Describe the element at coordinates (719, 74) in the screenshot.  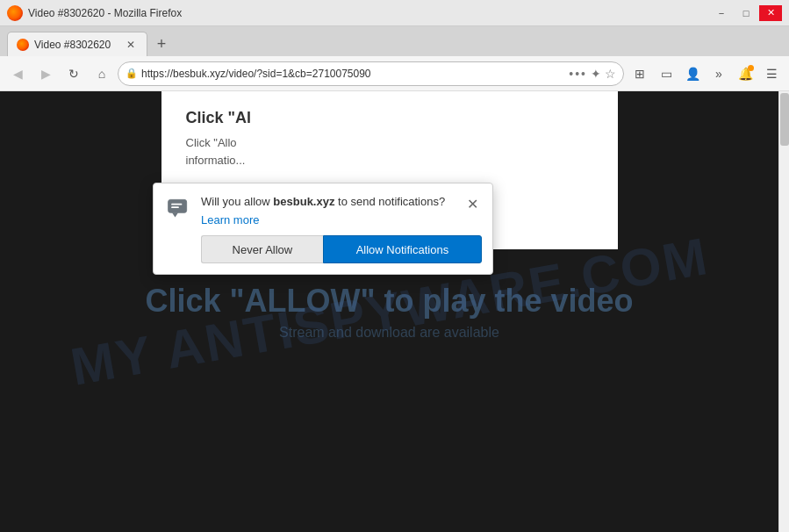
I see `extensions-button: »` at that location.